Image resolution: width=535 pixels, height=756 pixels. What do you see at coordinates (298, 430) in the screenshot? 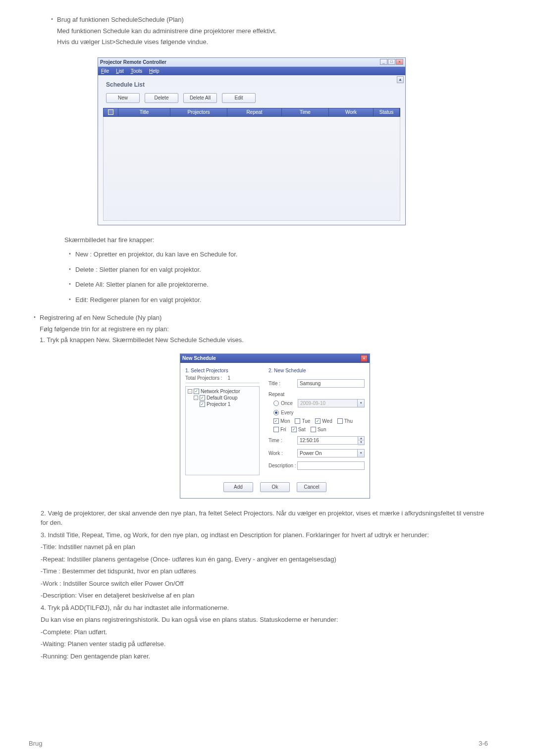
I see `day-sat: ✓Sat` at bounding box center [298, 430].